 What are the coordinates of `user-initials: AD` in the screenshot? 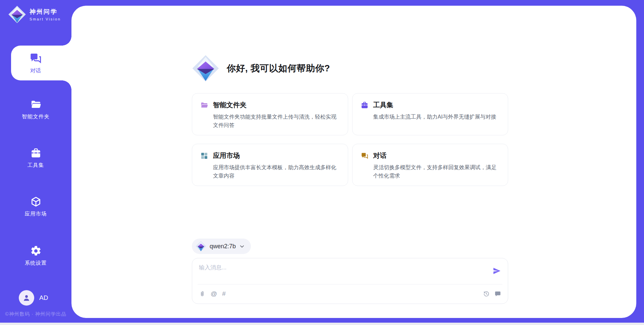 It's located at (44, 298).